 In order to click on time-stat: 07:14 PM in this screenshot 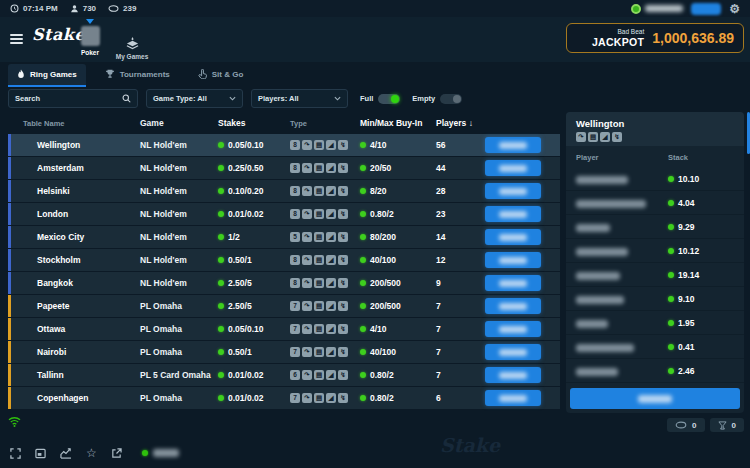, I will do `click(34, 8)`.